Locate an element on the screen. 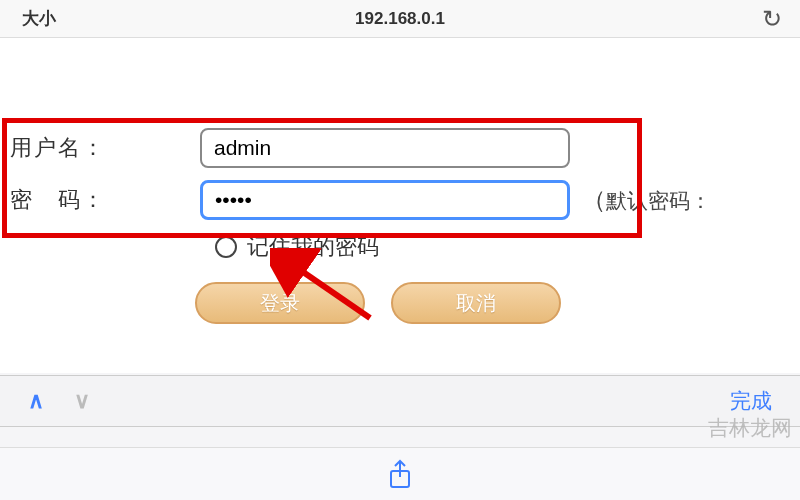 The width and height of the screenshot is (800, 500). checkbox-icon is located at coordinates (226, 247).